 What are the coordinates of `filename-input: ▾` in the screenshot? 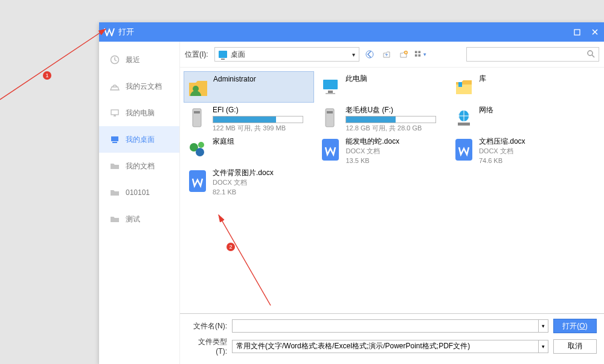 It's located at (390, 326).